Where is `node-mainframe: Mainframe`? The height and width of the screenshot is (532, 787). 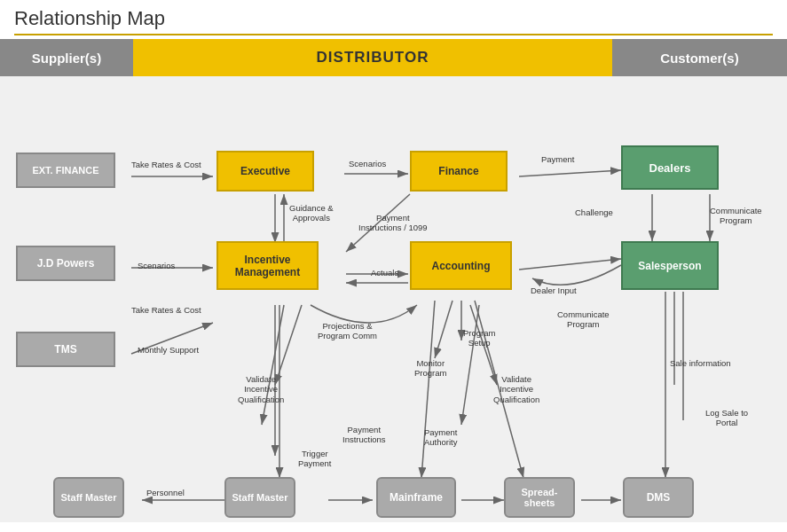
node-mainframe: Mainframe is located at coordinates (416, 497).